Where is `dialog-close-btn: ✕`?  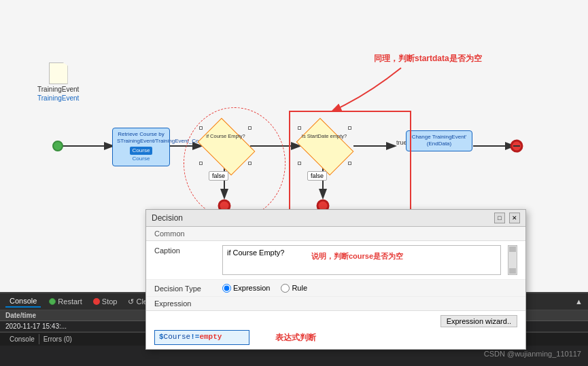 dialog-close-btn: ✕ is located at coordinates (515, 218).